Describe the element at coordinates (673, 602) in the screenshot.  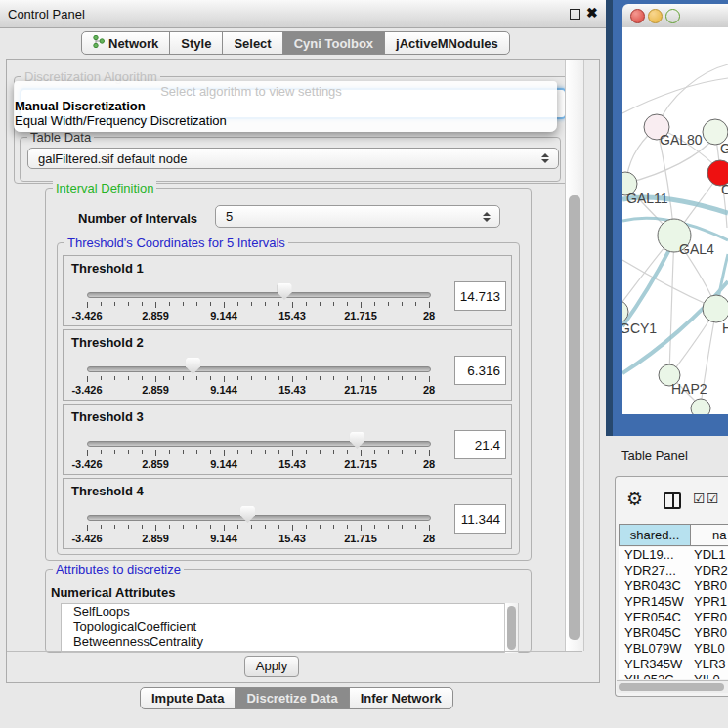
I see `table-row: YPR145WYPR1` at that location.